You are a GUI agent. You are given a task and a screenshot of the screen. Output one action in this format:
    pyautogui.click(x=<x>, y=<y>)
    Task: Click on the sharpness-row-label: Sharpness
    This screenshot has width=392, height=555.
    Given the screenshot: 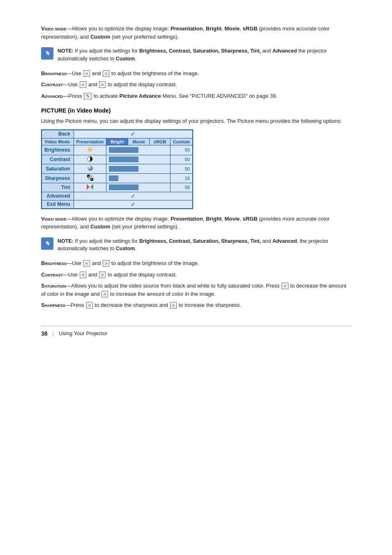 What is the action you would take?
    pyautogui.click(x=58, y=178)
    